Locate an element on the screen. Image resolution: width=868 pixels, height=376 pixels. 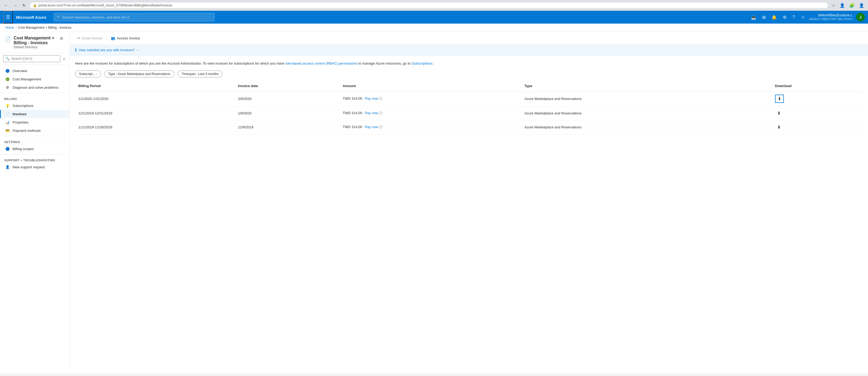
arrow-icon: → is located at coordinates (137, 50).